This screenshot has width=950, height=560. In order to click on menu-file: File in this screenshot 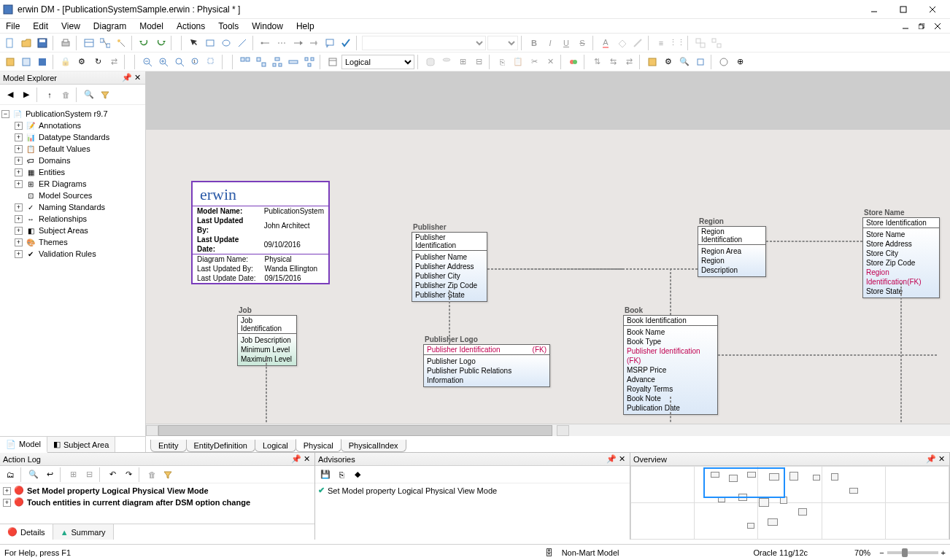, I will do `click(13, 26)`.